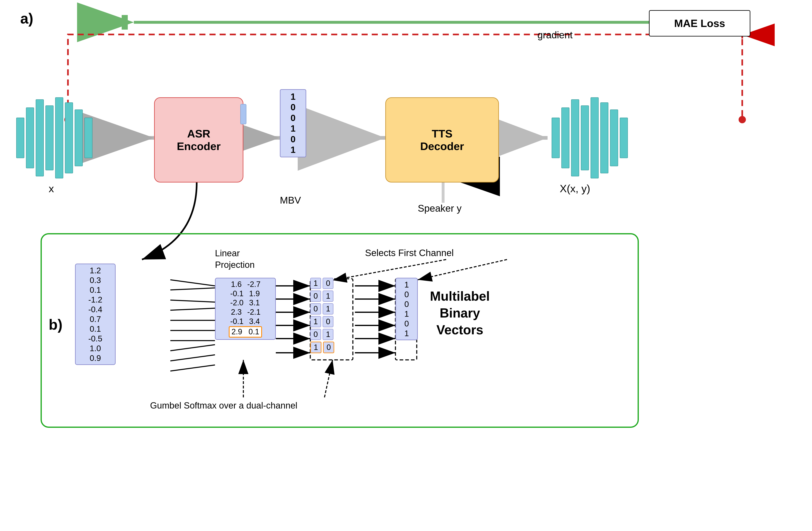 This screenshot has height=531, width=812. What do you see at coordinates (96, 310) in the screenshot?
I see `iv-5: -0.4` at bounding box center [96, 310].